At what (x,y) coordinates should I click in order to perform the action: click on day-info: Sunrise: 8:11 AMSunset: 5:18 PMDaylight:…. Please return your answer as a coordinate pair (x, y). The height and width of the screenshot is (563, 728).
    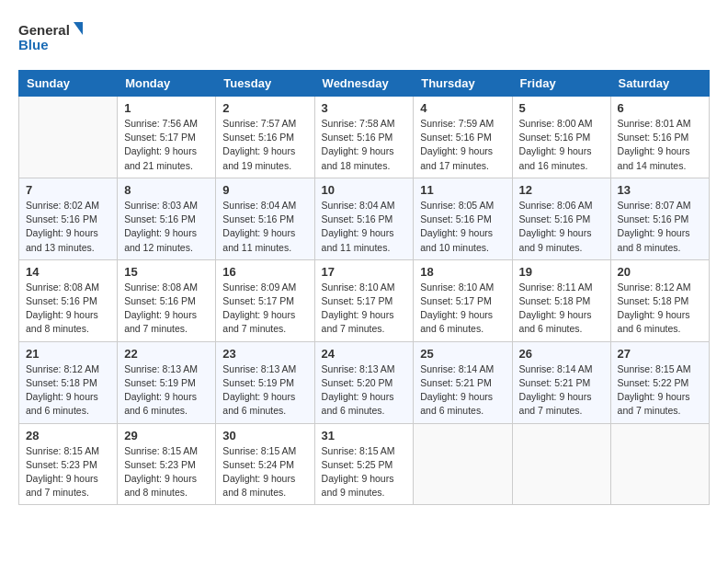
    Looking at the image, I should click on (562, 309).